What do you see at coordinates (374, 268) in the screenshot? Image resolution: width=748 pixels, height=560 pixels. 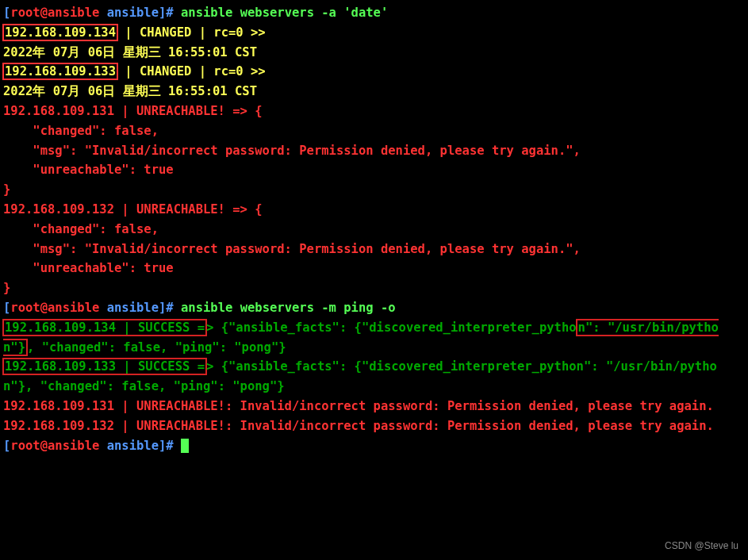 I see `unreachable-132-l3: "unreachable": true` at bounding box center [374, 268].